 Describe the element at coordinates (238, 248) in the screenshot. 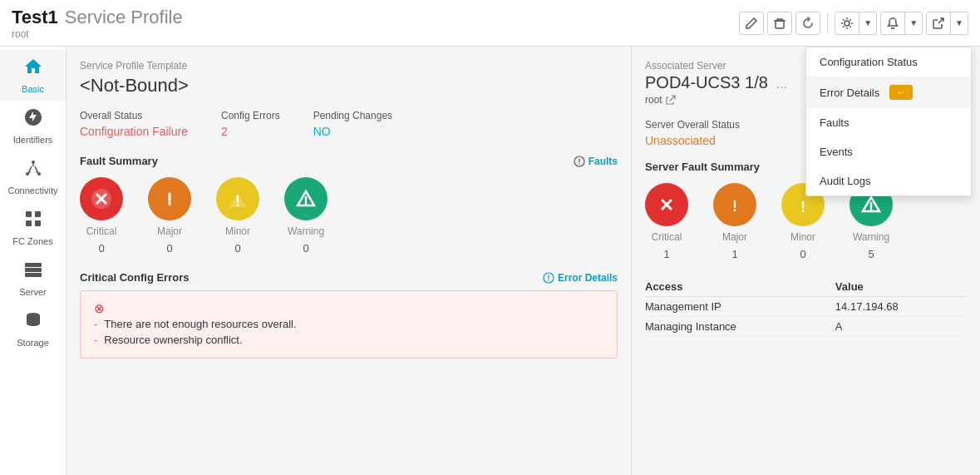

I see `minor-count: 0` at that location.